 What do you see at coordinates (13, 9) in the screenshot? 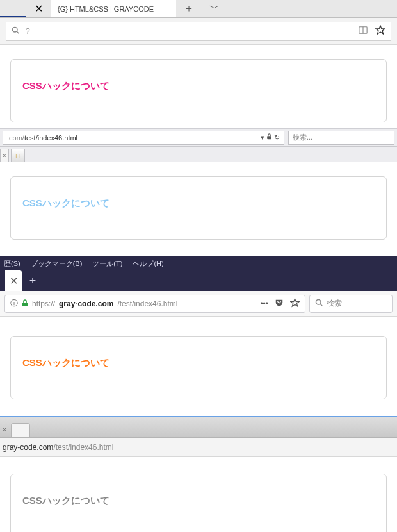
I see `tab-active-indicator` at bounding box center [13, 9].